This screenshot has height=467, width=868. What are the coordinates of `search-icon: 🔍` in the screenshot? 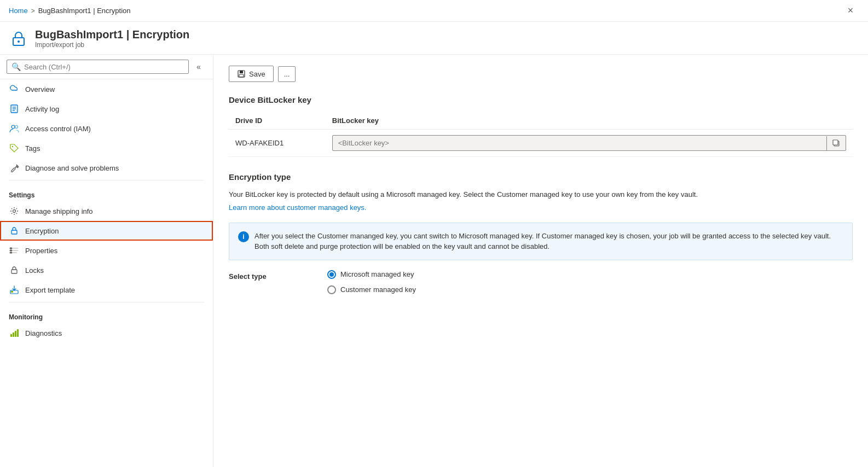 It's located at (16, 67).